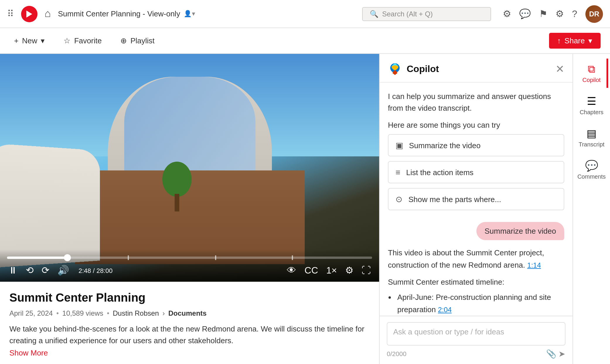  Describe the element at coordinates (559, 41) in the screenshot. I see `share-icon: ↑` at that location.